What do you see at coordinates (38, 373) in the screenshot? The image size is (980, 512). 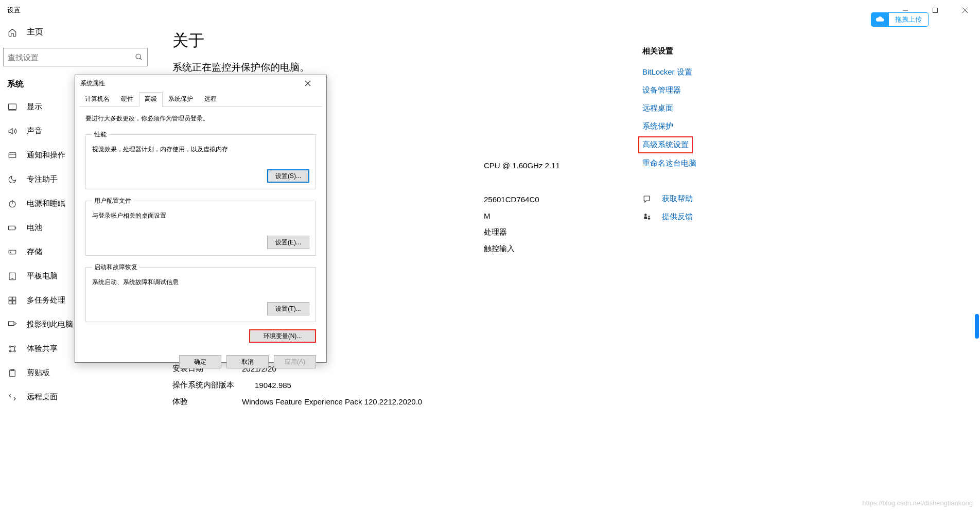 I see `sidebar-item-label: 剪贴板` at bounding box center [38, 373].